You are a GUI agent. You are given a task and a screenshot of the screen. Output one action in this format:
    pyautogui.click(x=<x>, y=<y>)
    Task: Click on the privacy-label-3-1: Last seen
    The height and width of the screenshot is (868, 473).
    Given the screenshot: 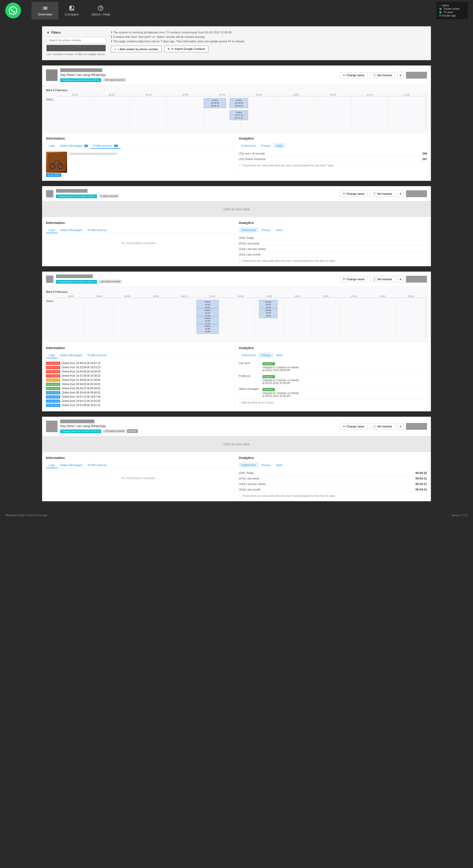 What is the action you would take?
    pyautogui.click(x=249, y=363)
    